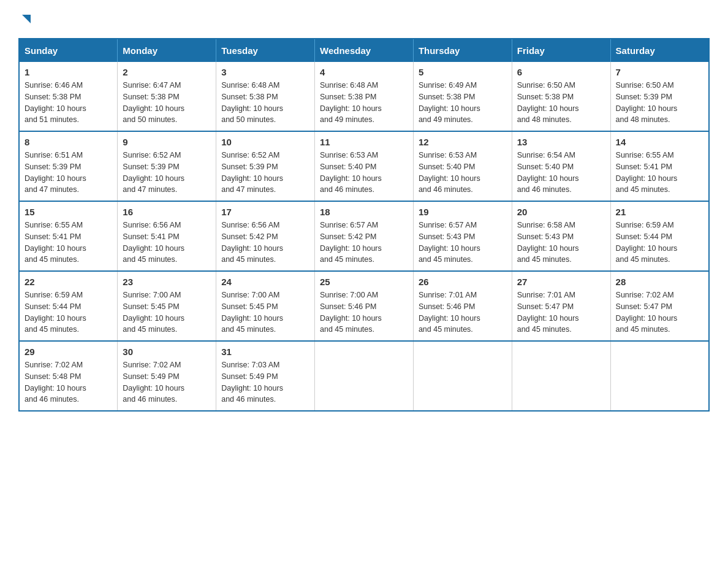  I want to click on calendar-cell: 5 Sunrise: 6:49 AM Sunset: 5:38 PM Dayli…, so click(462, 97).